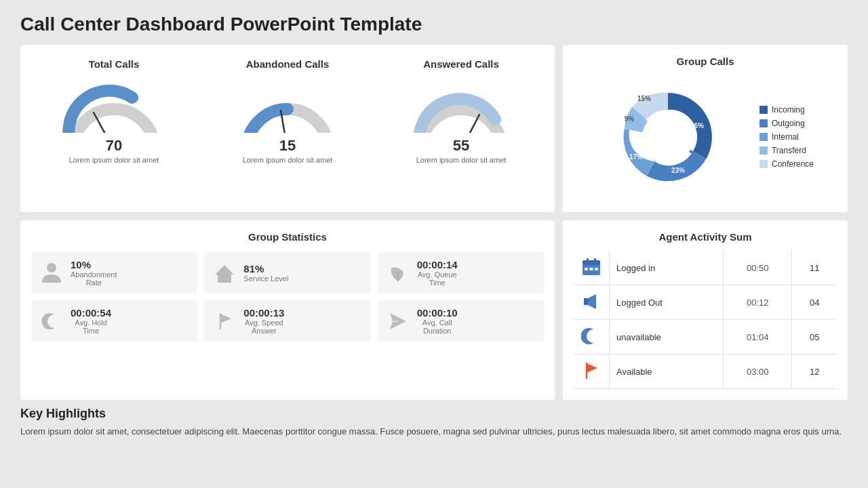  Describe the element at coordinates (705, 302) in the screenshot. I see `activity-row-logged-out: Logged Out 00:12 04` at that location.